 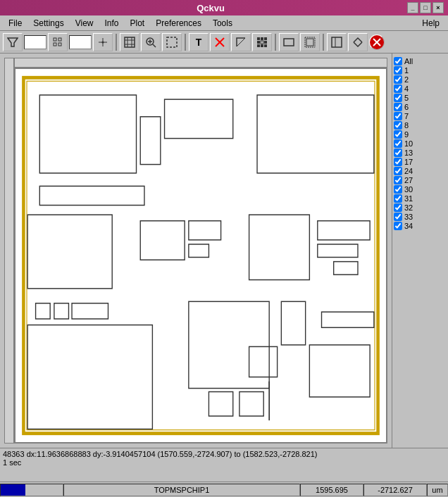 What do you see at coordinates (437, 490) in the screenshot?
I see `unit-field: um` at bounding box center [437, 490].